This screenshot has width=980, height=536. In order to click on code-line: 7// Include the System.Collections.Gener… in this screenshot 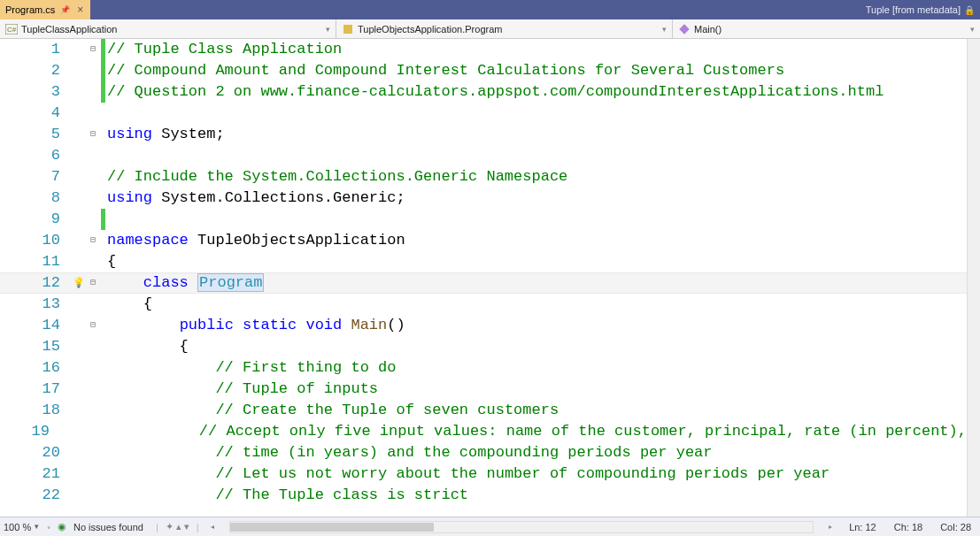, I will do `click(483, 177)`.